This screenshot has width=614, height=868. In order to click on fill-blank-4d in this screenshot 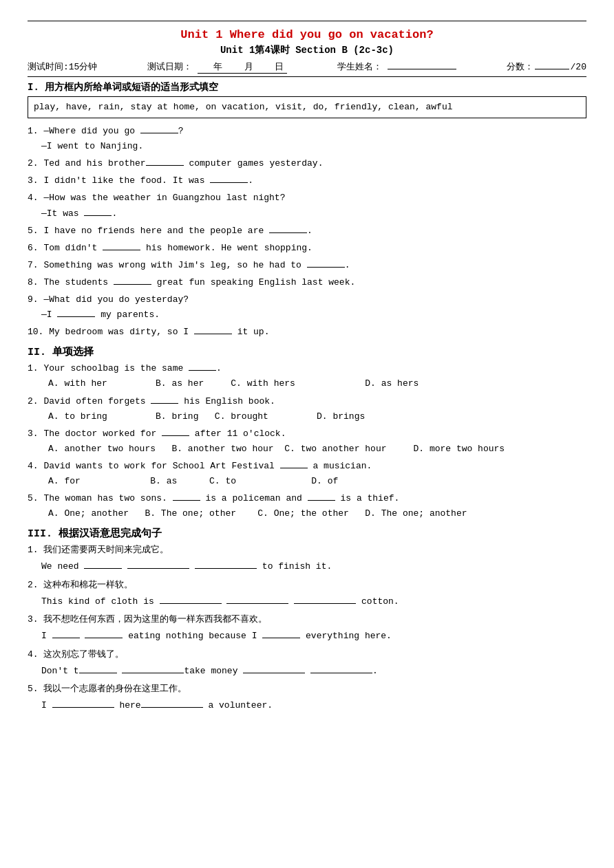, I will do `click(341, 669)`.